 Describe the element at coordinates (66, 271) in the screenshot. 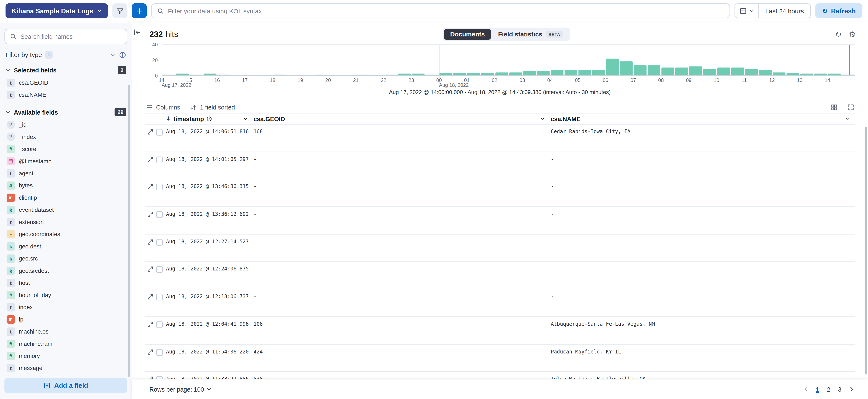

I see `field-item-geo.srcdest: kgeo.srcdest` at that location.